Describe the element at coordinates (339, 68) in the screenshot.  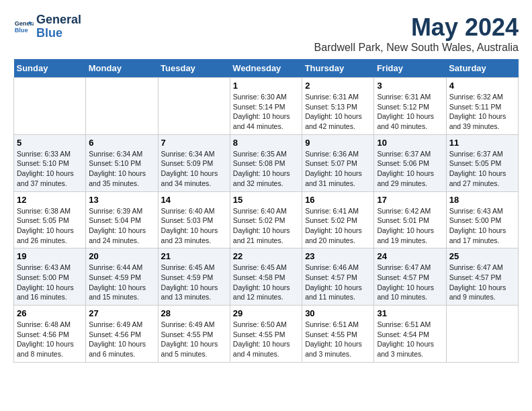
I see `col-header-thursday: Thursday` at that location.